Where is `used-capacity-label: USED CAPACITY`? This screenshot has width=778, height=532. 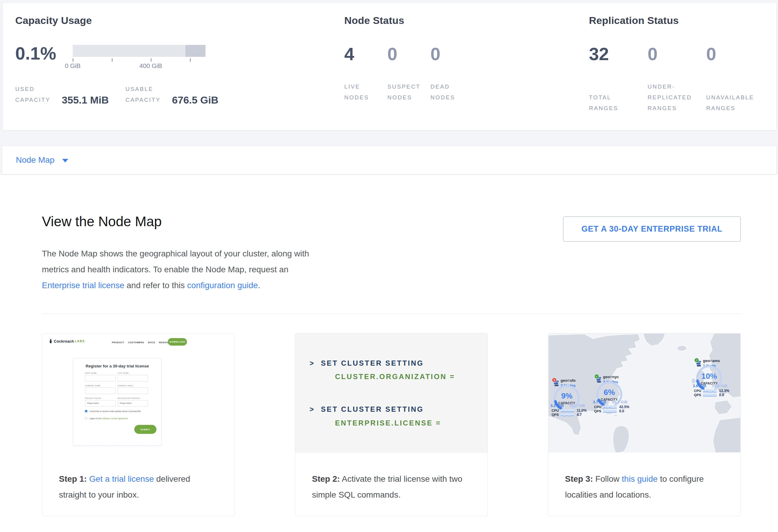
used-capacity-label: USED CAPACITY is located at coordinates (33, 94).